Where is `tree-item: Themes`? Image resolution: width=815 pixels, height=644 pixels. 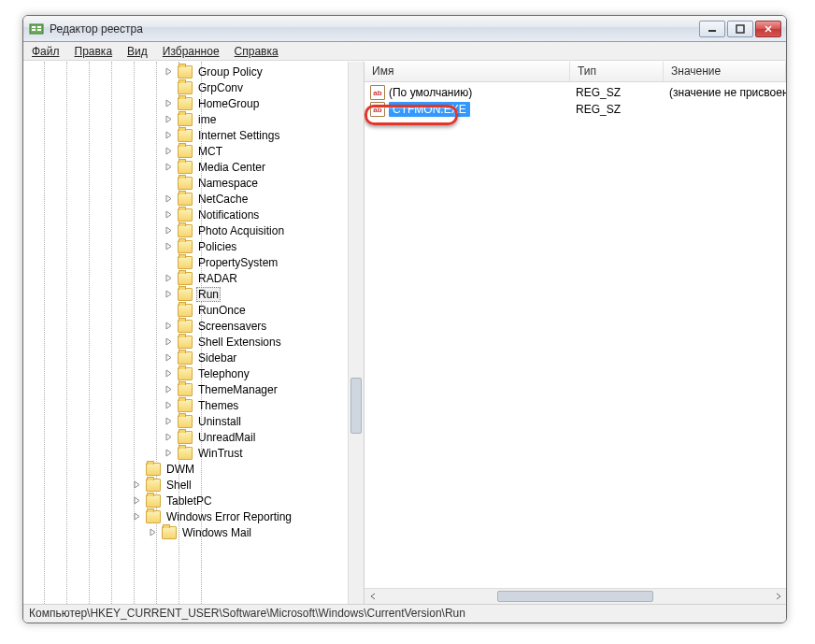
tree-item: Themes is located at coordinates (264, 406).